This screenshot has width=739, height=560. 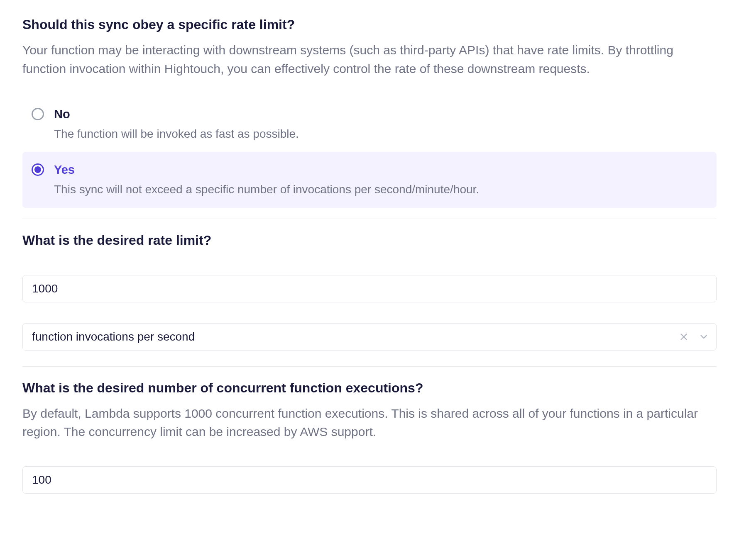 What do you see at coordinates (370, 241) in the screenshot?
I see `rate-limit-value-title: What is the desired rate limit?` at bounding box center [370, 241].